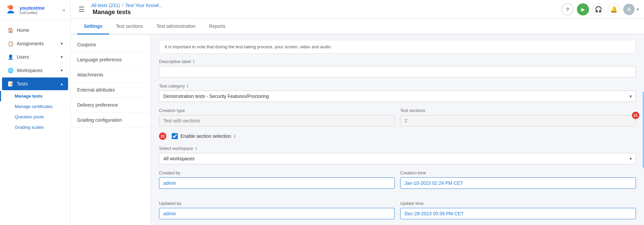  I want to click on creation-type-input, so click(277, 121).